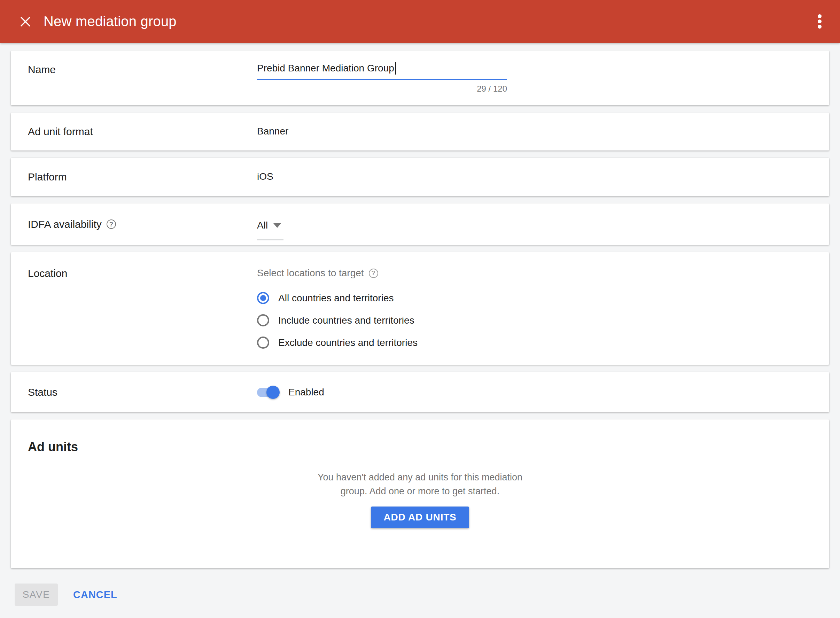  I want to click on status-toggle, so click(269, 392).